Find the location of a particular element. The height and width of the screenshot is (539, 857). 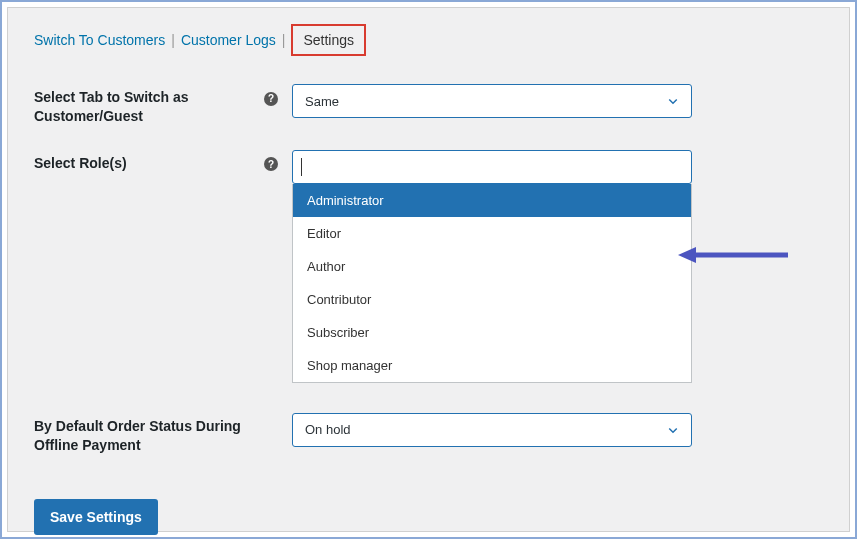

select-order-status-value: On hold is located at coordinates (328, 430).